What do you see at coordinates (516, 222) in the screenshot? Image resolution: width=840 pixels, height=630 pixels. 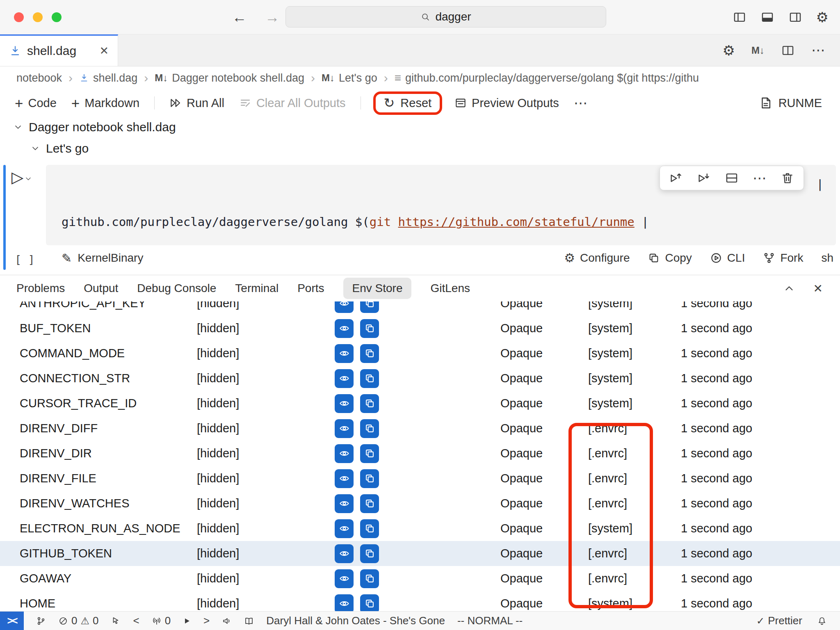 I see `code-url-link: https://github.com/stateful/runme` at bounding box center [516, 222].